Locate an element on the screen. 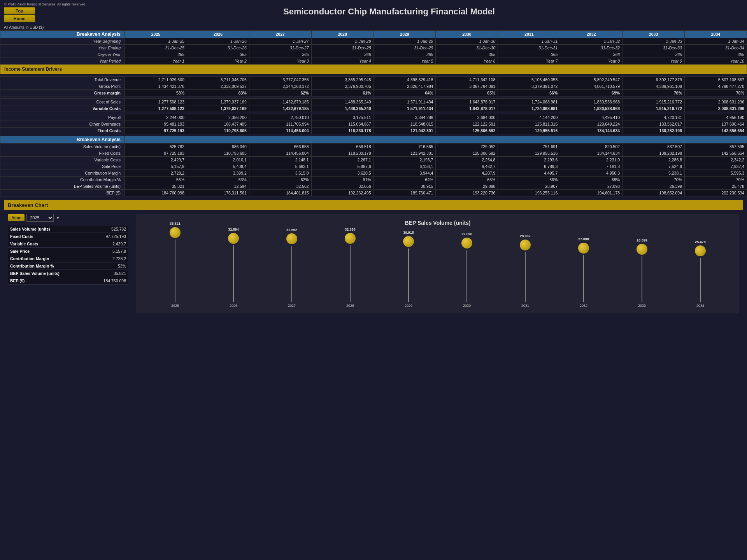  yb-2034: 1-Jan-34 is located at coordinates (716, 41).